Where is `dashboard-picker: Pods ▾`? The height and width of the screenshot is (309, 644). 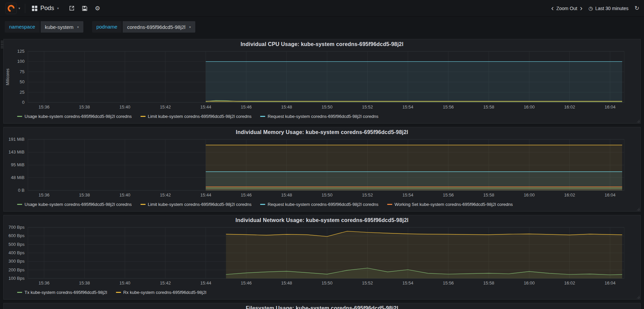 dashboard-picker: Pods ▾ is located at coordinates (45, 8).